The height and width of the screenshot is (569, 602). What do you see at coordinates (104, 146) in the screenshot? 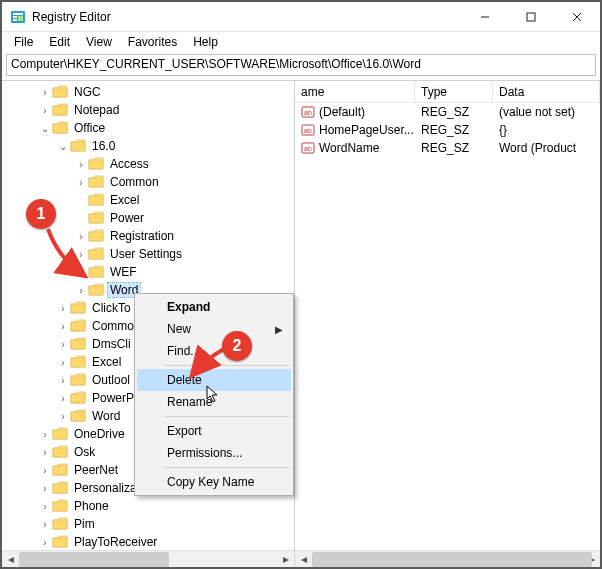
I see `tree-item-label: 16.0` at bounding box center [104, 146].